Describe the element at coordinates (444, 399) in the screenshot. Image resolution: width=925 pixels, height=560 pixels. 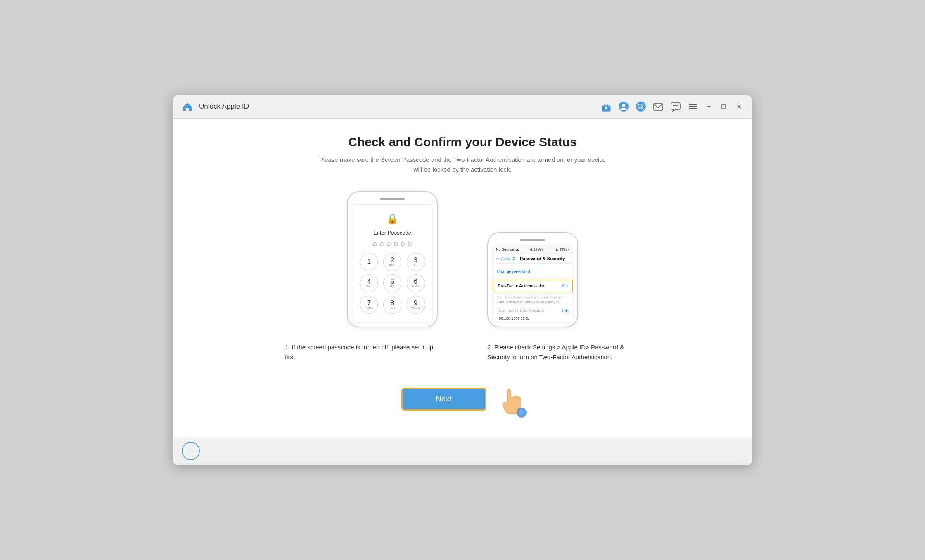
I see `next-button: Next` at that location.